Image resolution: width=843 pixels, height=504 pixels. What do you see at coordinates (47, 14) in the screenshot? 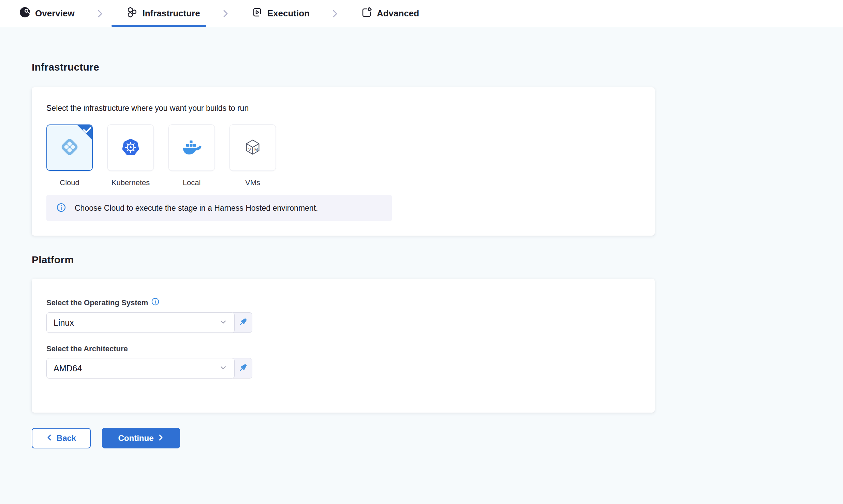
I see `tab-overview: Overview` at bounding box center [47, 14].